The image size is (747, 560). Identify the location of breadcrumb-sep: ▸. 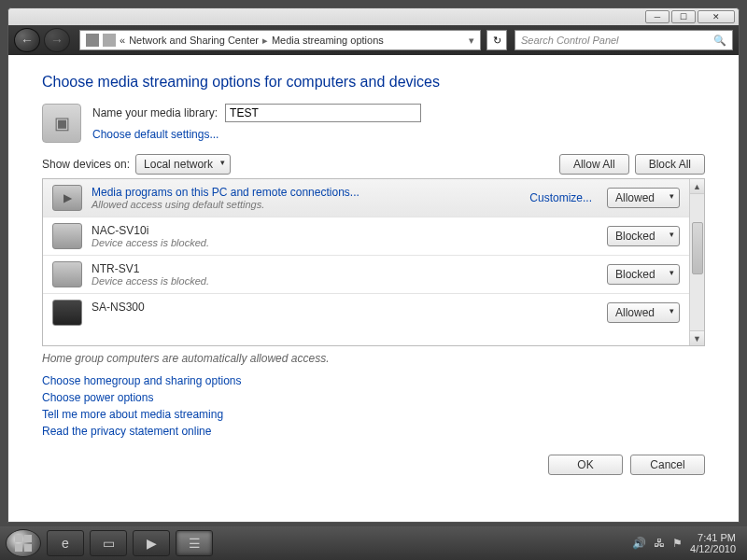
(265, 41).